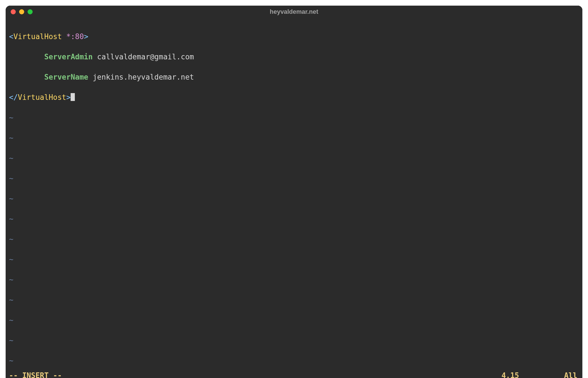 The width and height of the screenshot is (588, 378). What do you see at coordinates (145, 57) in the screenshot?
I see `serveradmin-value: callvaldemar@gmail.com` at bounding box center [145, 57].